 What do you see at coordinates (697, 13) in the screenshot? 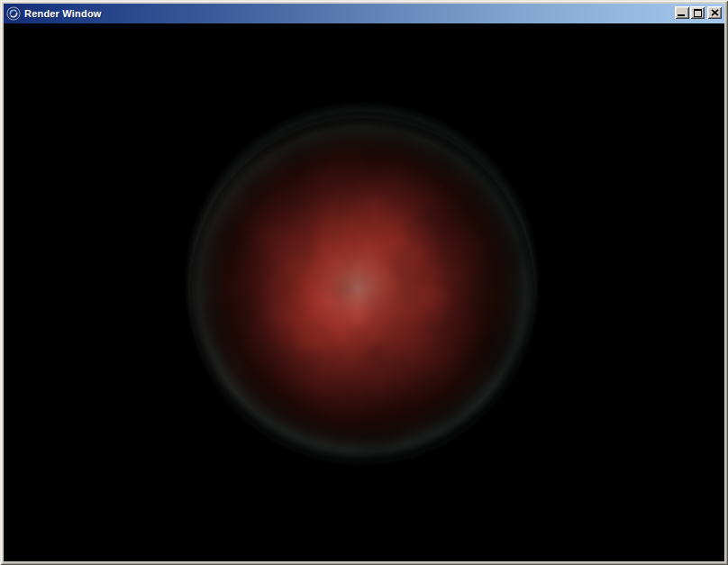
I see `maximize-button` at bounding box center [697, 13].